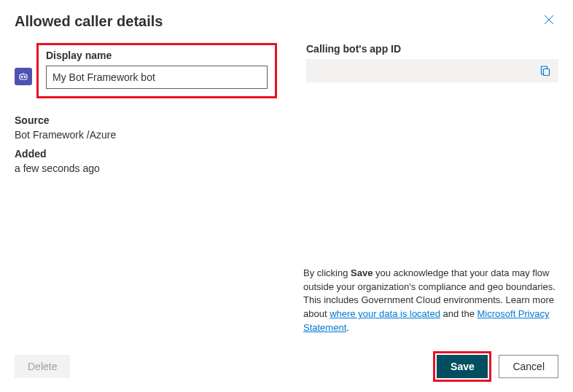 The height and width of the screenshot is (392, 573). I want to click on display-name-label: Display name, so click(157, 55).